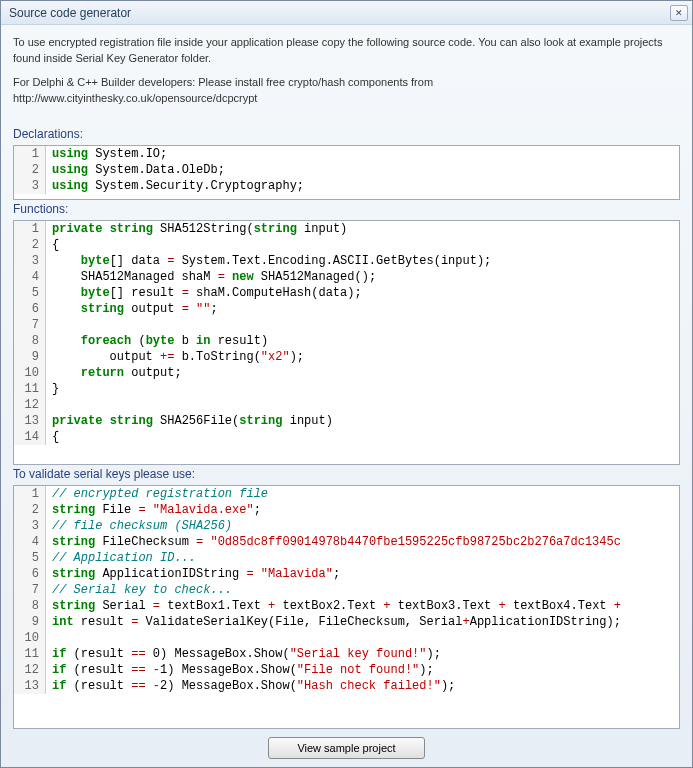 The width and height of the screenshot is (693, 768). I want to click on code-cell: string File = "Malavida.exe";, so click(362, 510).